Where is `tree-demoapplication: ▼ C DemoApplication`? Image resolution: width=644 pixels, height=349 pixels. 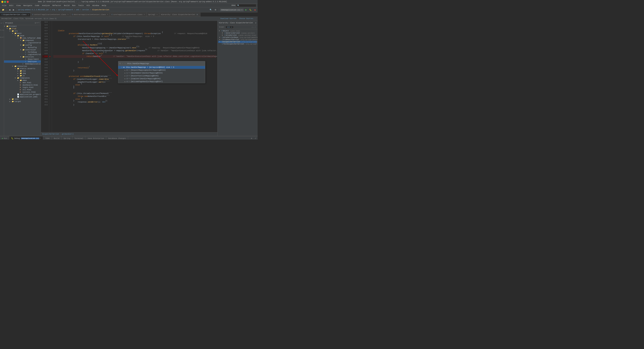
tree-demoapplication: ▼ C DemoApplication is located at coordinates (22, 64).